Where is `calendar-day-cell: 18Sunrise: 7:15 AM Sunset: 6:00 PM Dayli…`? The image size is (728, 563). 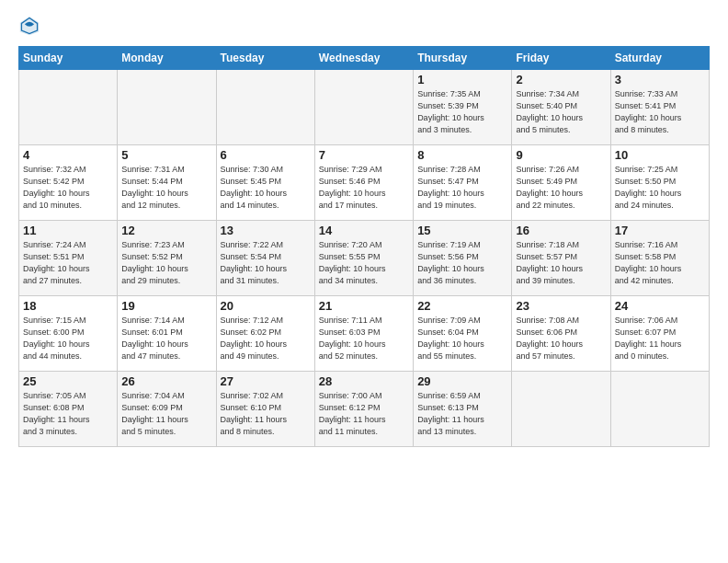 calendar-day-cell: 18Sunrise: 7:15 AM Sunset: 6:00 PM Dayli… is located at coordinates (68, 334).